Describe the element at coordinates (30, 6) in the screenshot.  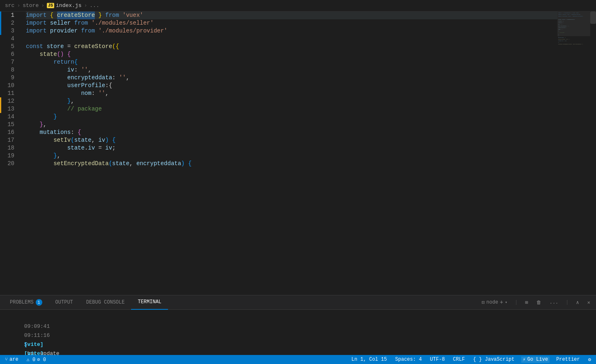
I see `breadcrumb-store: store` at that location.